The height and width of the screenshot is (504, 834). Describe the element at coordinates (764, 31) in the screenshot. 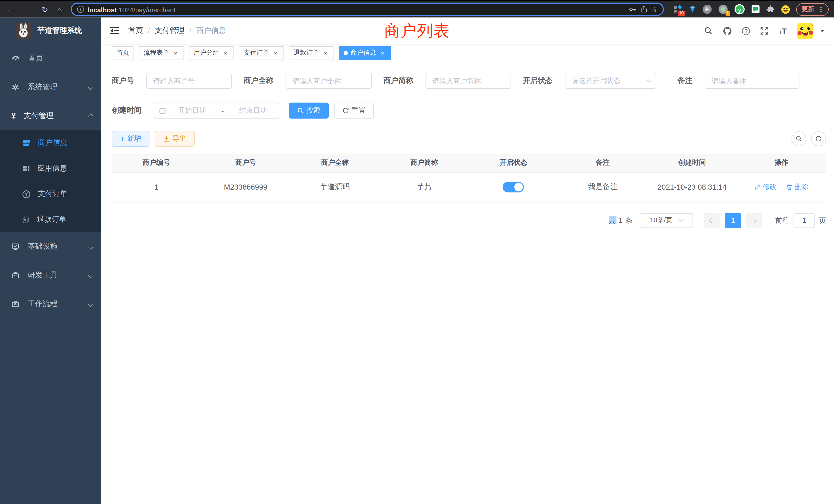

I see `fullscreen-icon` at that location.